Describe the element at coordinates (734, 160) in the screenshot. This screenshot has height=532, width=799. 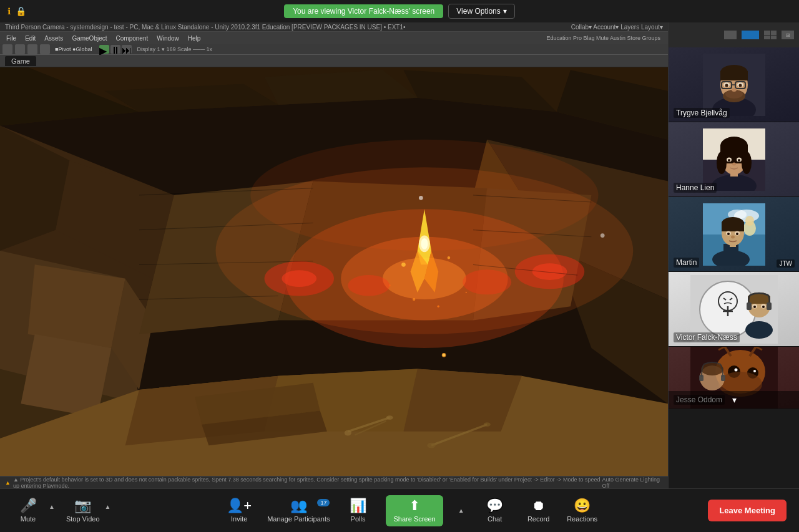
I see `hanne-avatar` at that location.